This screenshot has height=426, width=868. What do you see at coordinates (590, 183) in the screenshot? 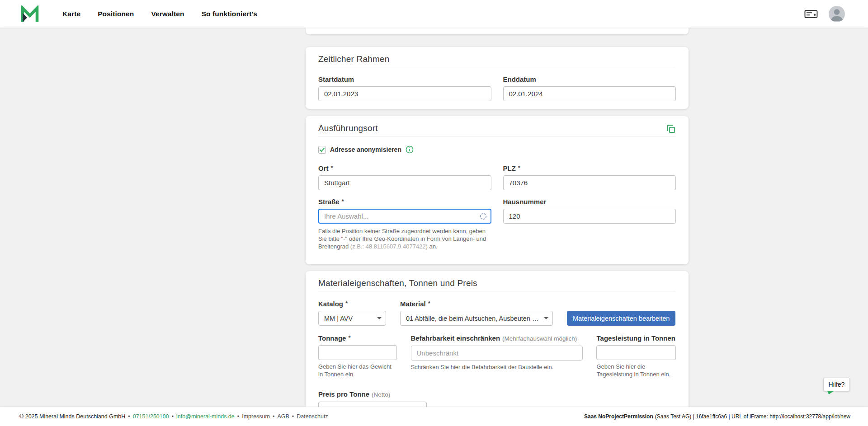
I see `plz-input` at bounding box center [590, 183].